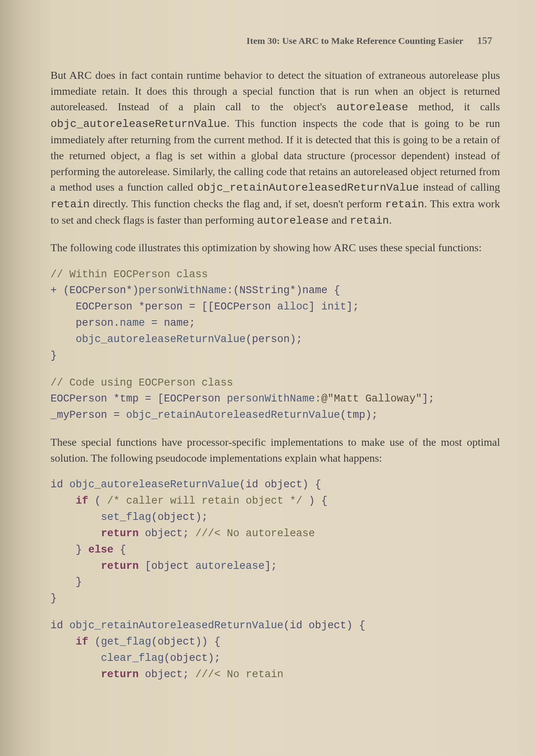  What do you see at coordinates (293, 307) in the screenshot?
I see `code-method: alloc` at bounding box center [293, 307].